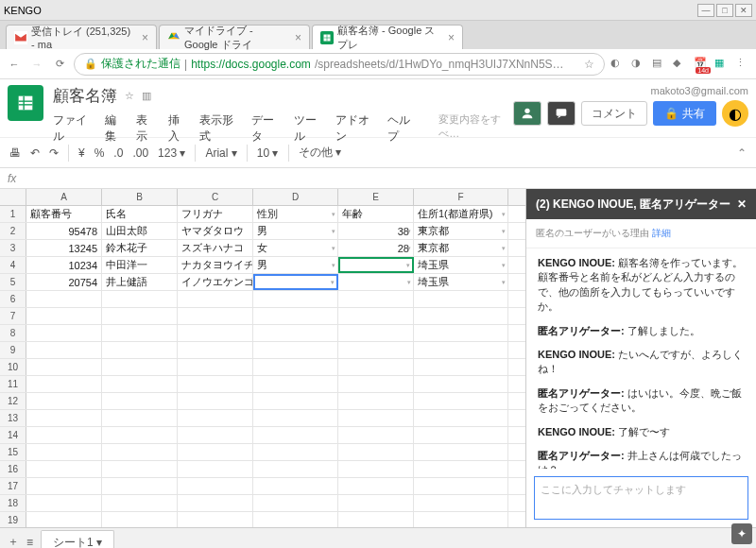 The height and width of the screenshot is (548, 756). I want to click on back-button: ←, so click(14, 64).